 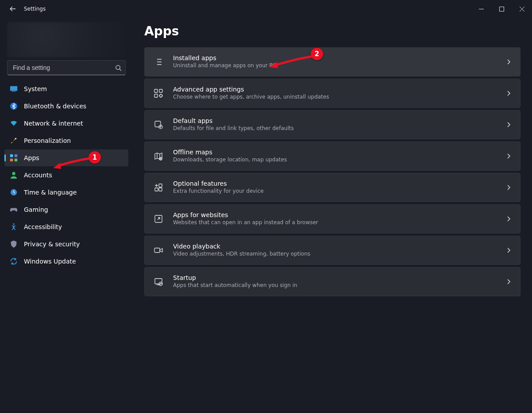 What do you see at coordinates (13, 9) in the screenshot?
I see `back-button` at bounding box center [13, 9].